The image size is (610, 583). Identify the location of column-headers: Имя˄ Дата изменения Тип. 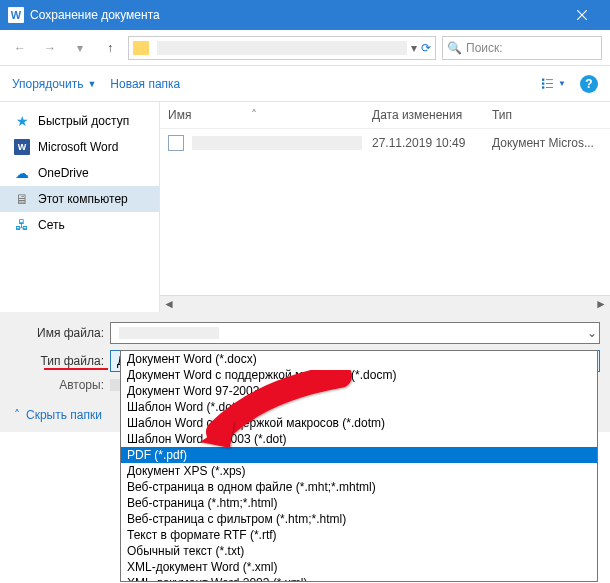
(385, 116).